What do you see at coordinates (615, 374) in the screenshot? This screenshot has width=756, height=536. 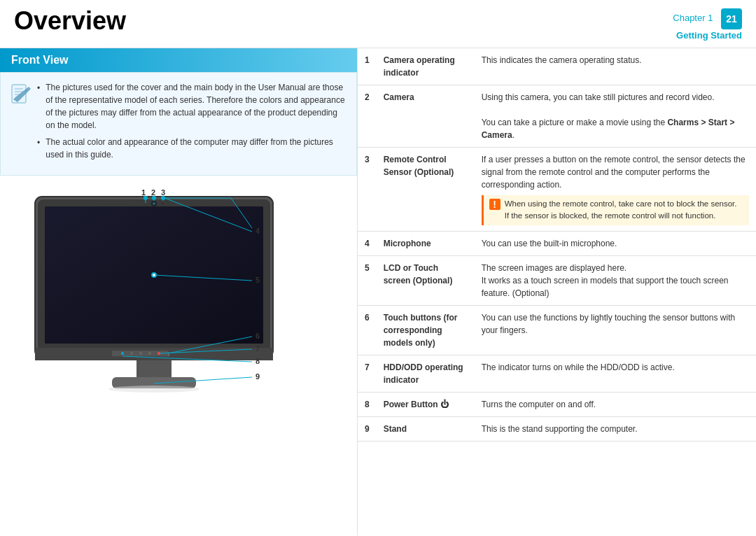 I see `row-desc: The indicator turns on while the HDD/ODD…` at bounding box center [615, 374].